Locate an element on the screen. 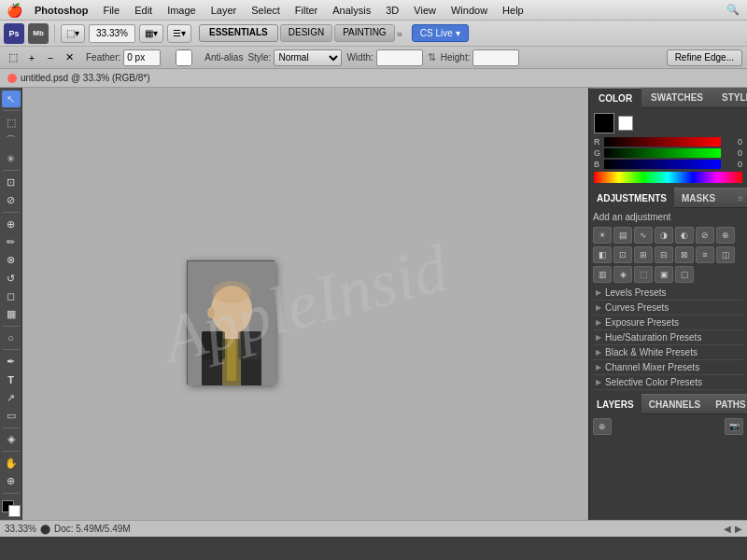 This screenshot has height=560, width=747. analysis-menu: Analysis is located at coordinates (351, 10).